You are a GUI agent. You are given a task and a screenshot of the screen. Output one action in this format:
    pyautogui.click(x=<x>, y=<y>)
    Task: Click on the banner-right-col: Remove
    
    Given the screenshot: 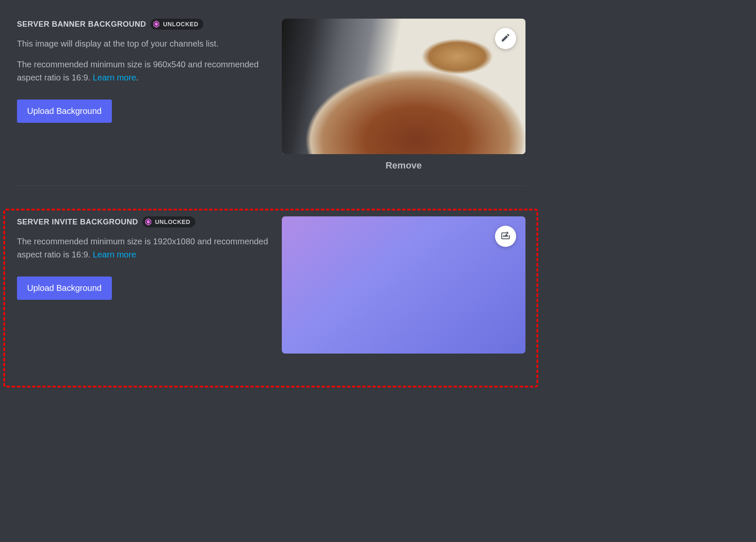 What is the action you would take?
    pyautogui.click(x=403, y=95)
    